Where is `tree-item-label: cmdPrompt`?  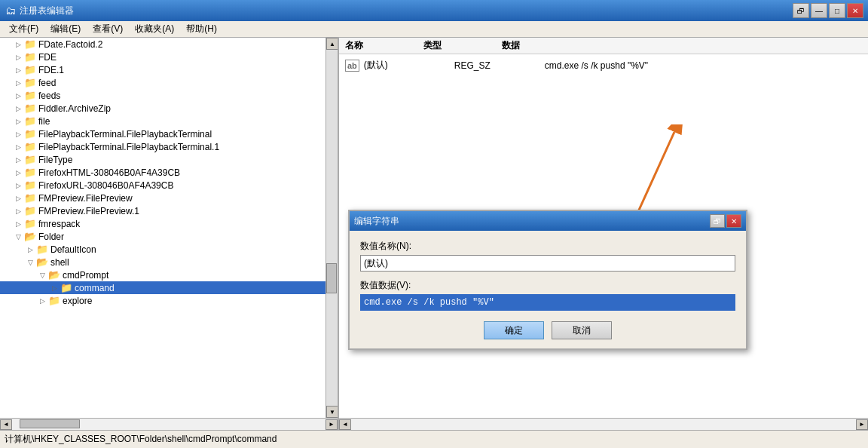 tree-item-label: cmdPrompt is located at coordinates (86, 275).